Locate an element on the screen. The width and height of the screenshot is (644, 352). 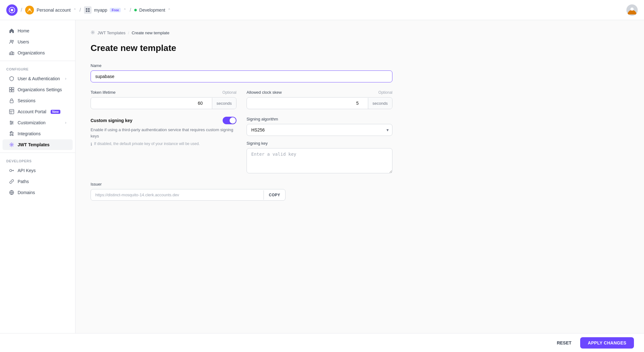
shield-icon is located at coordinates (12, 79).